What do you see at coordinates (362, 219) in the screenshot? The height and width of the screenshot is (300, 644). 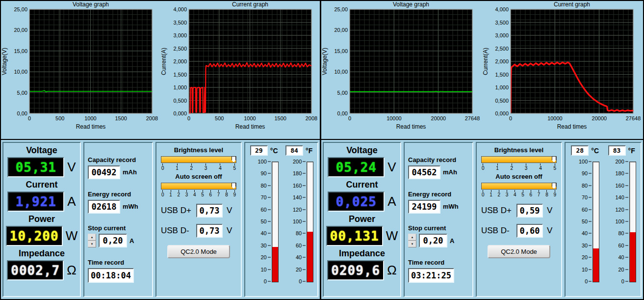 I see `power-label: Power` at bounding box center [362, 219].